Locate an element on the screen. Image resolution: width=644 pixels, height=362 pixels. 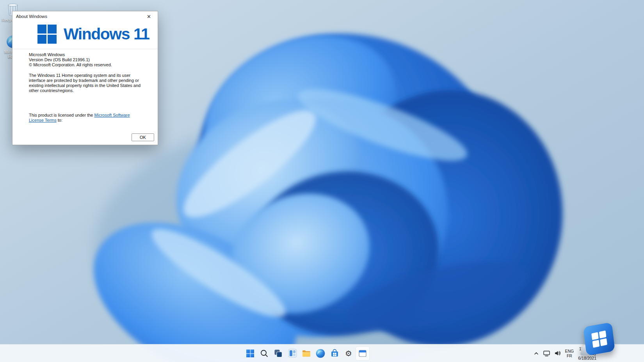
file-explorer-icon is located at coordinates (306, 353).